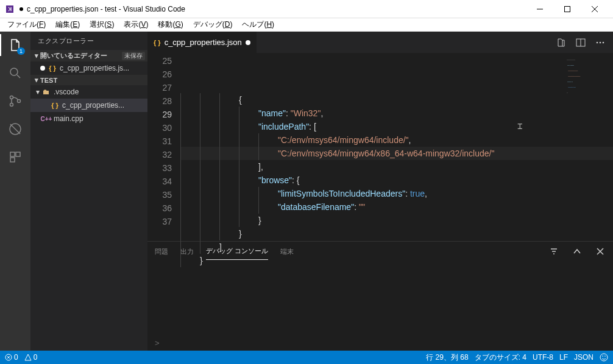 Image resolution: width=613 pixels, height=364 pixels. I want to click on menu-h: ヘルプ(H), so click(258, 24).